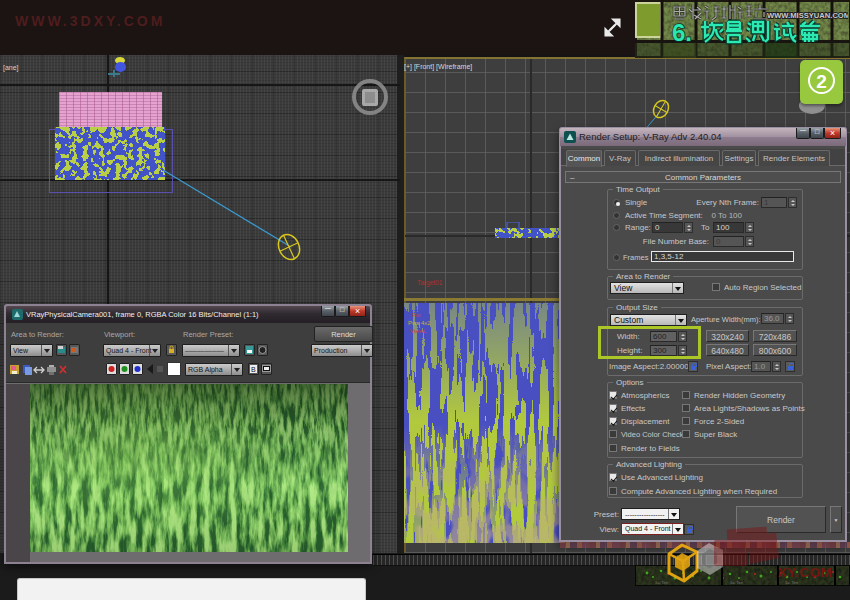 The height and width of the screenshot is (600, 850). What do you see at coordinates (416, 315) in the screenshot?
I see `svg-text: Fst` at bounding box center [416, 315].